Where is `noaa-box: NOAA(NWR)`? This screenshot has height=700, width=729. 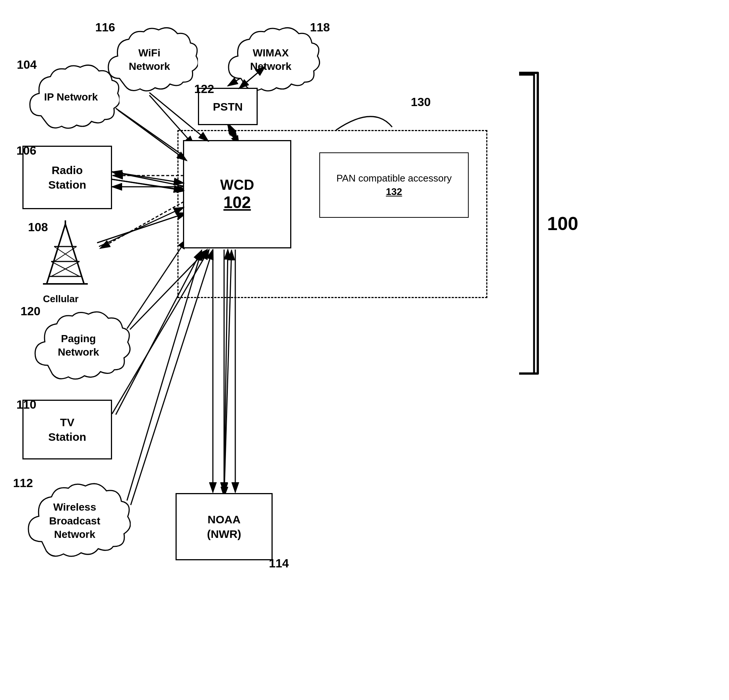 noaa-box: NOAA(NWR) is located at coordinates (224, 527).